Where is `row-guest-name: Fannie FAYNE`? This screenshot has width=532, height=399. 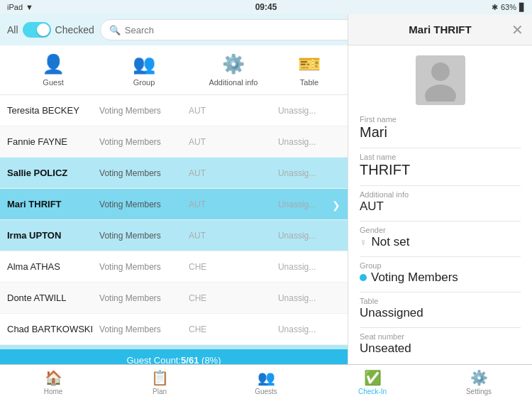 row-guest-name: Fannie FAYNE is located at coordinates (53, 142).